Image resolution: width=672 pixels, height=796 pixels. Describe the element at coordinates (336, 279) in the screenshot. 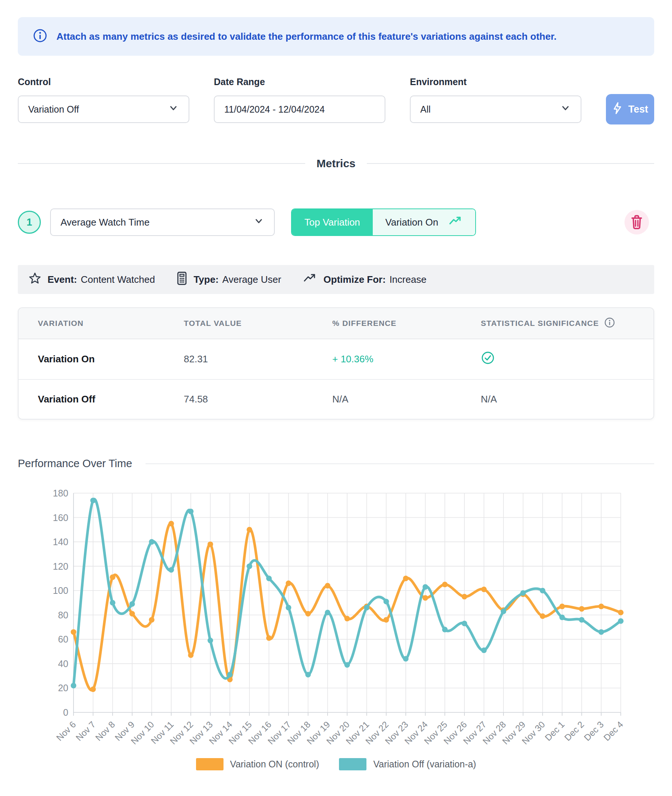

I see `metric-event-bar: Event: Content Watched Type: Average Use…` at that location.